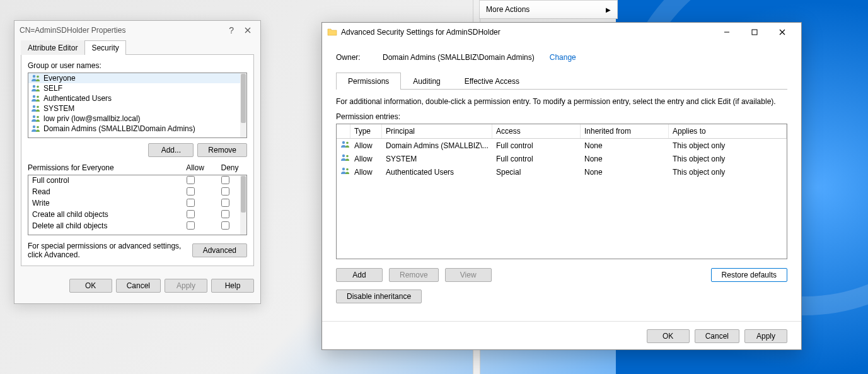 Image resolution: width=868 pixels, height=374 pixels. Describe the element at coordinates (548, 9) in the screenshot. I see `more-actions-menu: More Actions ▶` at that location.